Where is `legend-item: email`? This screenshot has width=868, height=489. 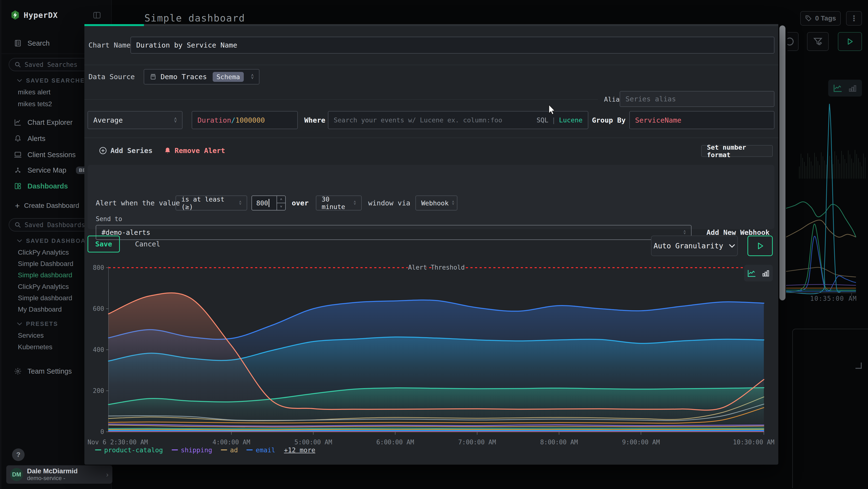
legend-item: email is located at coordinates (261, 450).